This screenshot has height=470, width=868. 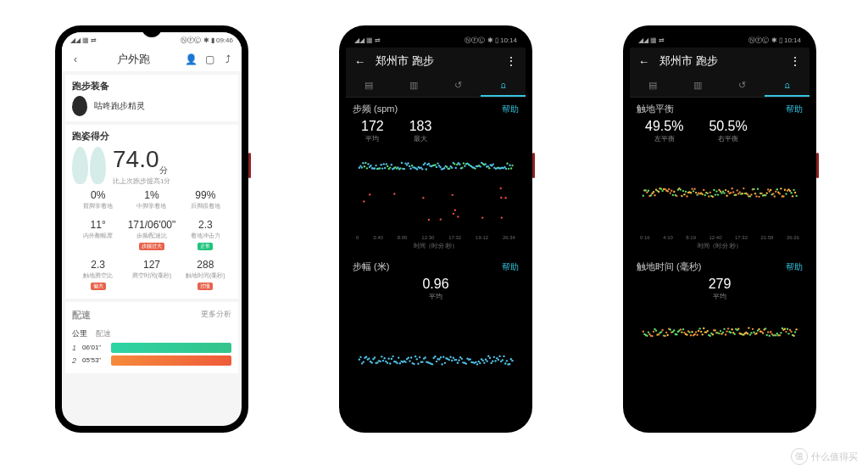 What do you see at coordinates (152, 98) in the screenshot?
I see `device-card: 跑步装备 咕咚跑步精灵` at bounding box center [152, 98].